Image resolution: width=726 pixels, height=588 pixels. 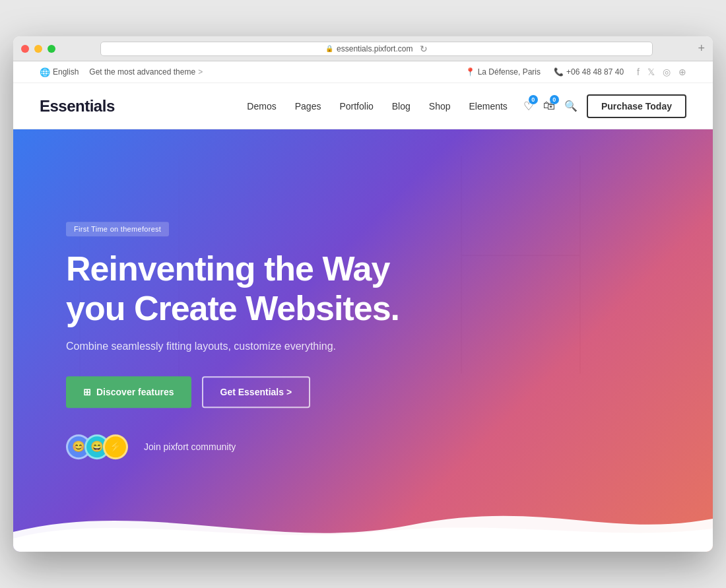 I want to click on instagram-icon: ◎, so click(x=667, y=72).